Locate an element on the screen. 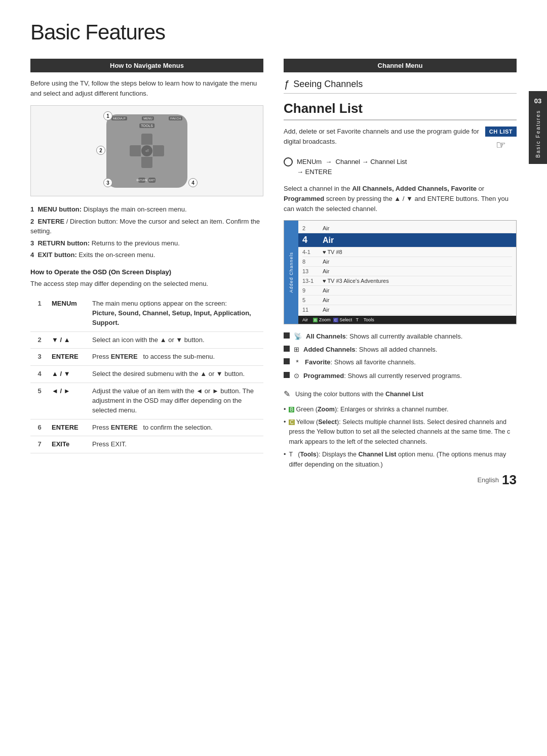 The image size is (547, 756). callout-1: 1 is located at coordinates (108, 116).